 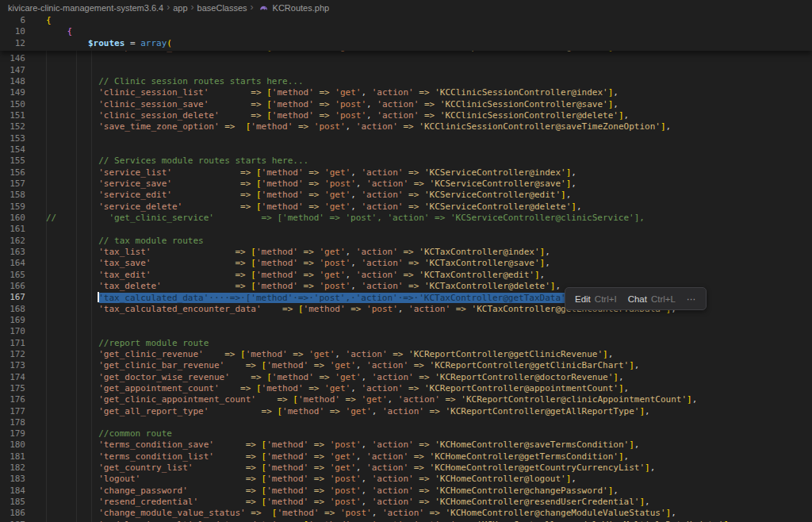 What do you see at coordinates (288, 252) in the screenshot?
I see `code-text: 'tax_list' => ['method' => 'get', 'actio…` at bounding box center [288, 252].